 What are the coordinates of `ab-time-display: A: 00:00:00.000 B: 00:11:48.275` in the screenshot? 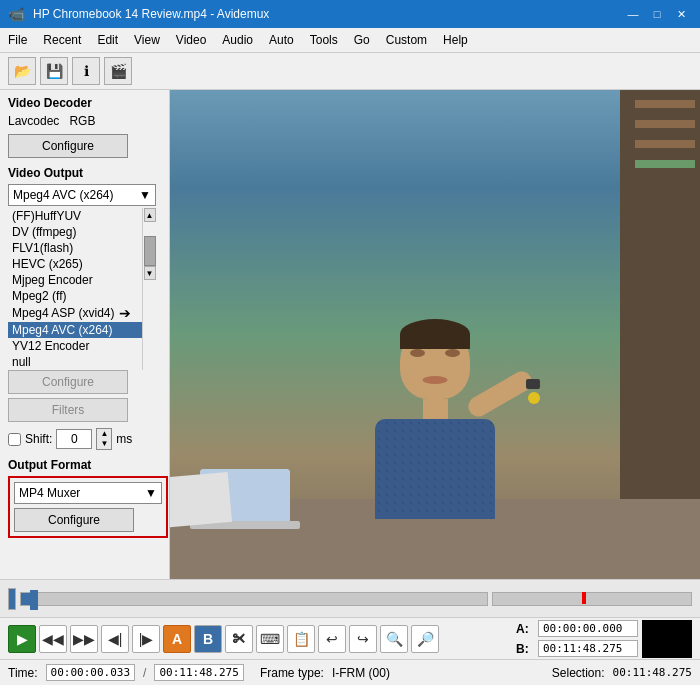 It's located at (577, 638).